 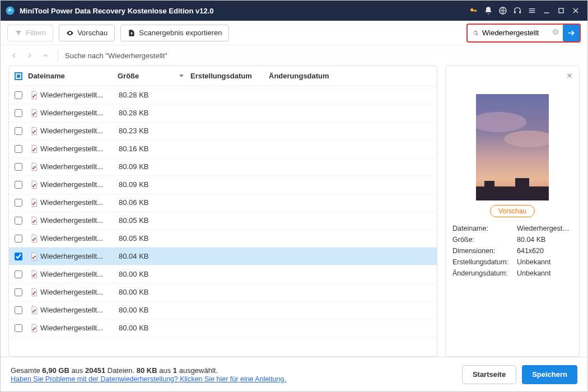 What do you see at coordinates (561, 11) in the screenshot?
I see `maximize-icon` at bounding box center [561, 11].